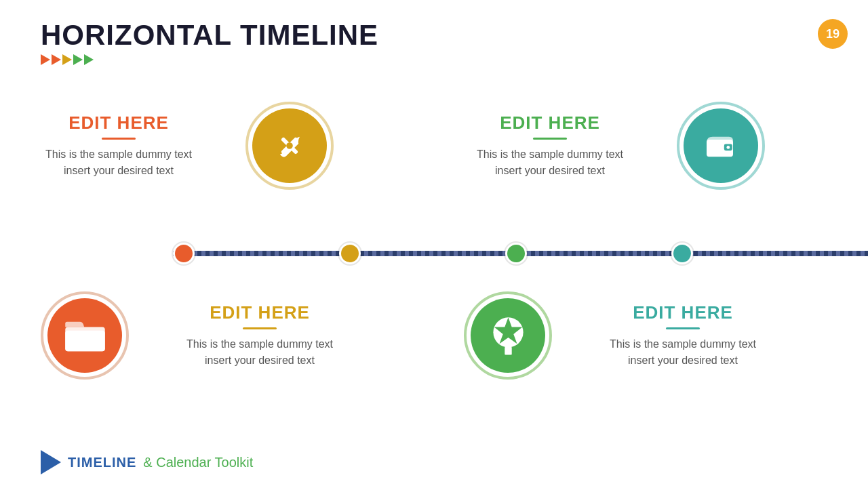  Describe the element at coordinates (721, 146) in the screenshot. I see `wallet-icon` at that location.